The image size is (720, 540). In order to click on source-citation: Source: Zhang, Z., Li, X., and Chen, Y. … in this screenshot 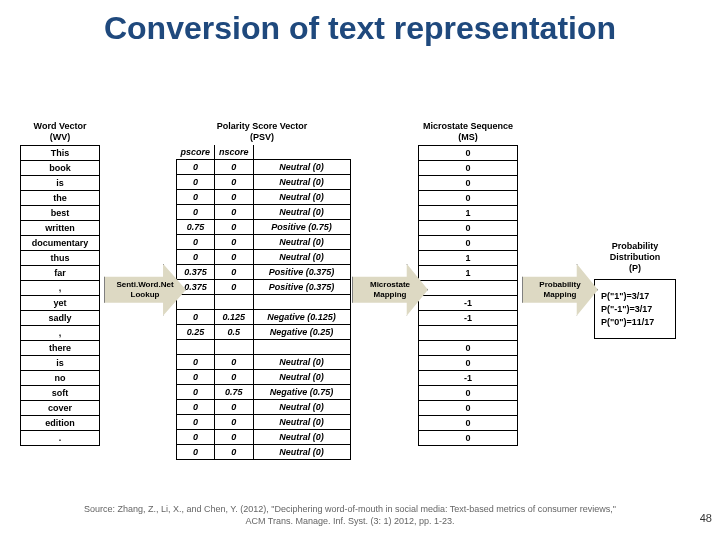, I will do `click(350, 516)`.